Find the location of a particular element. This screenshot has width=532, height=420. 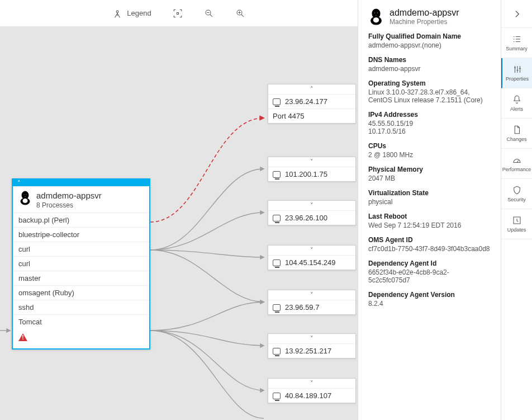

rail-tab-updates: Updates is located at coordinates (516, 224).